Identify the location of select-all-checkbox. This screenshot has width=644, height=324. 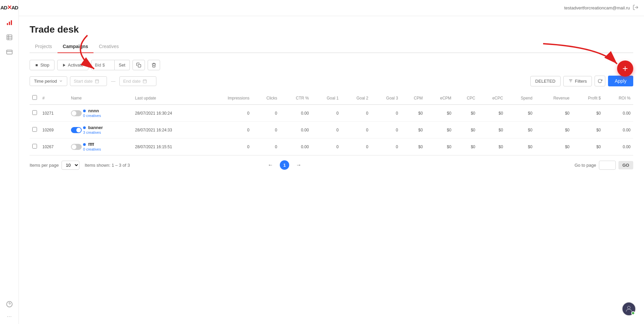
(35, 97).